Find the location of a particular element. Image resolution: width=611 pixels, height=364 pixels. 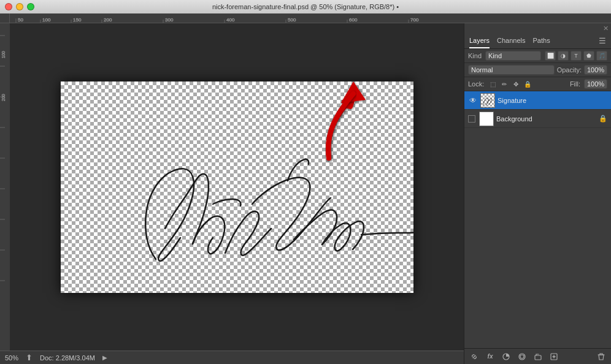

svg-text: 50 is located at coordinates (21, 20).